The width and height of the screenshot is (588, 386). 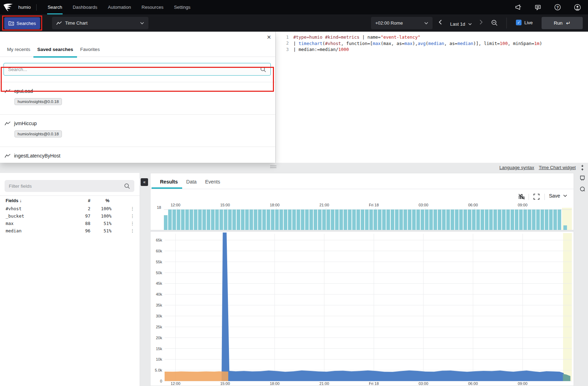 I want to click on tab-results: Results, so click(x=169, y=184).